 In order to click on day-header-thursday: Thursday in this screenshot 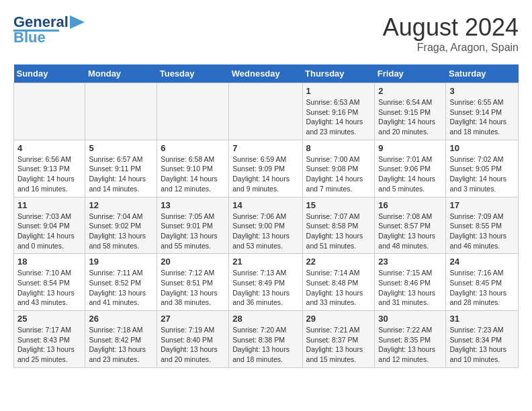, I will do `click(339, 74)`.